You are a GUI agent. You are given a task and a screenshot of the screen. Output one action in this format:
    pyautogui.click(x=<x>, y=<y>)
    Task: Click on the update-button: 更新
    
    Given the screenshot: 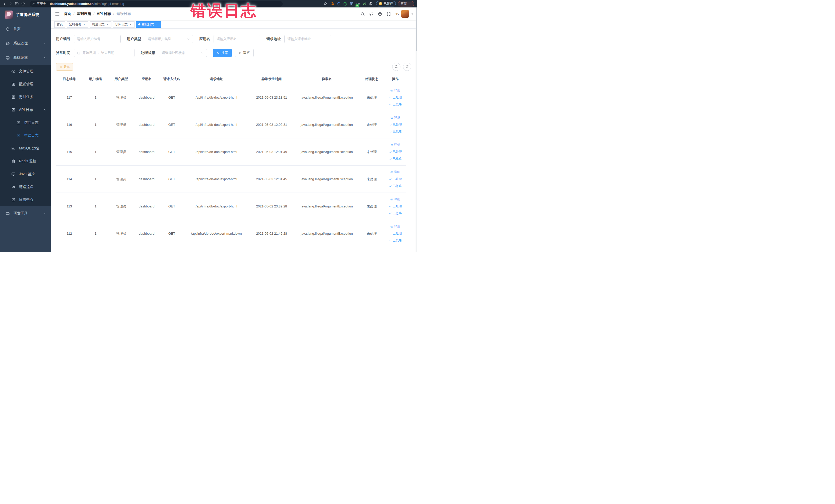 What is the action you would take?
    pyautogui.click(x=406, y=4)
    